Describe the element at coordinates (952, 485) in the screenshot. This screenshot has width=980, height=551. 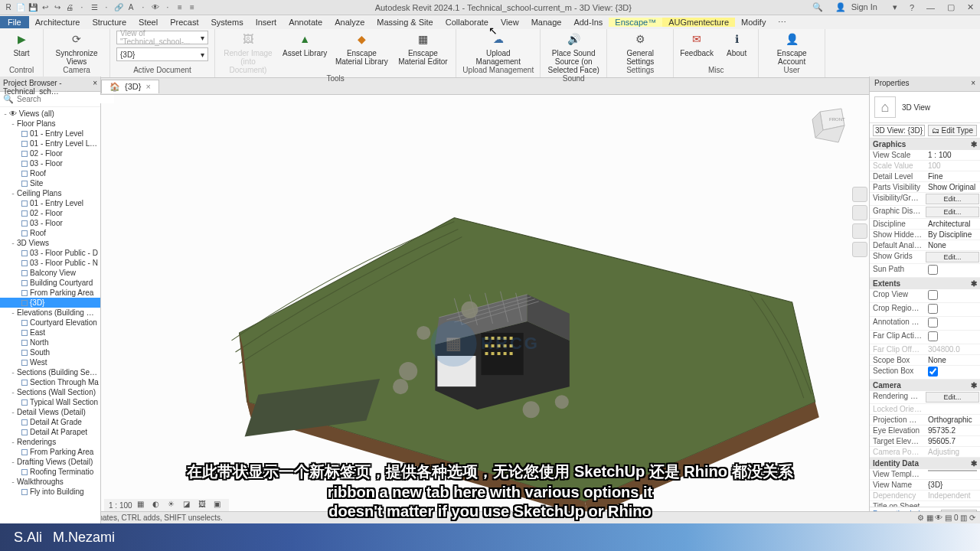
I see `props-value: {3D}` at that location.